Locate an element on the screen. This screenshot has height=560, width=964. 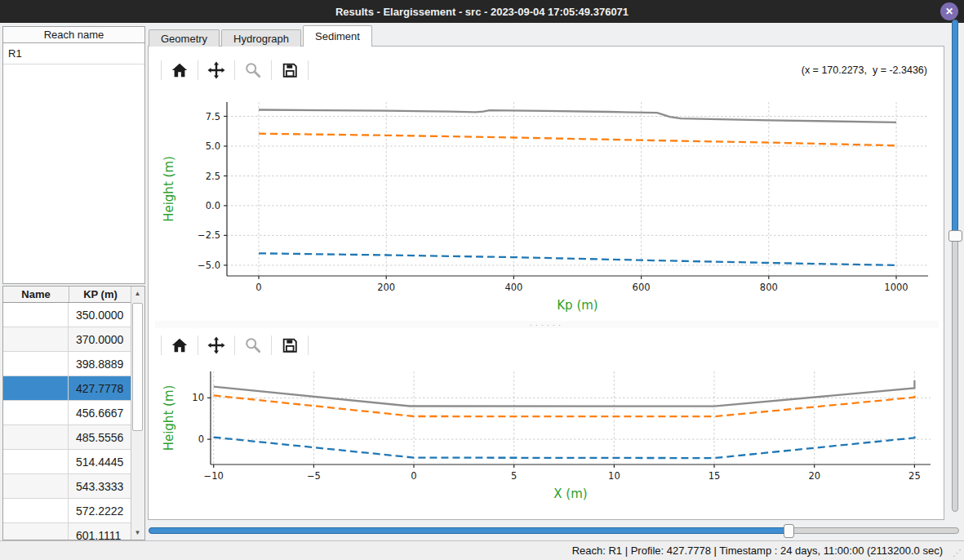
svg-text: 800 is located at coordinates (769, 287).